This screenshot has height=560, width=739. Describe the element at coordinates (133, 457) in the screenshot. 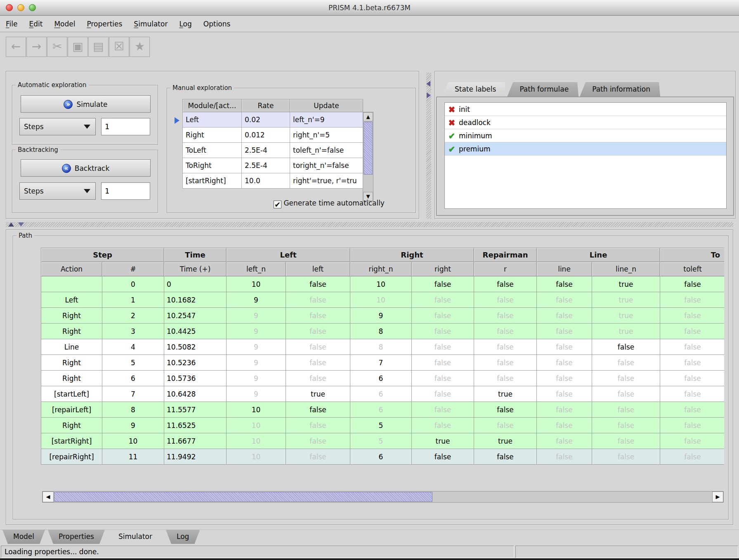

I see `path-cell-step: 11` at that location.